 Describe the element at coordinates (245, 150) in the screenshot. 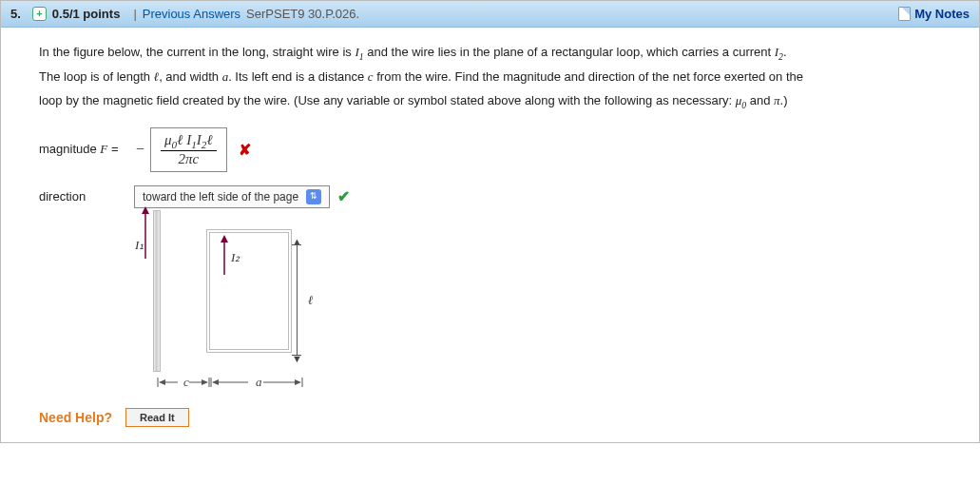

I see `incorrect-icon: ✘` at that location.